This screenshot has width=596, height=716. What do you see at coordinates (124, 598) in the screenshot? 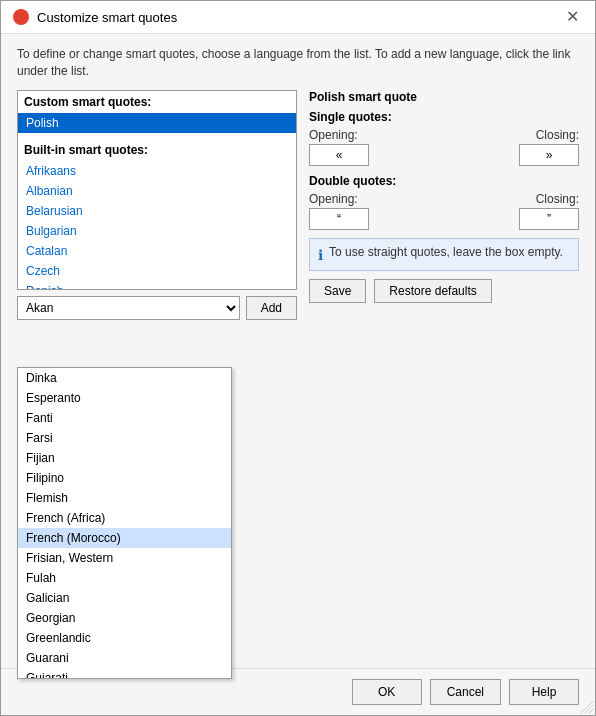
I see `dd-item: Galician` at bounding box center [124, 598].